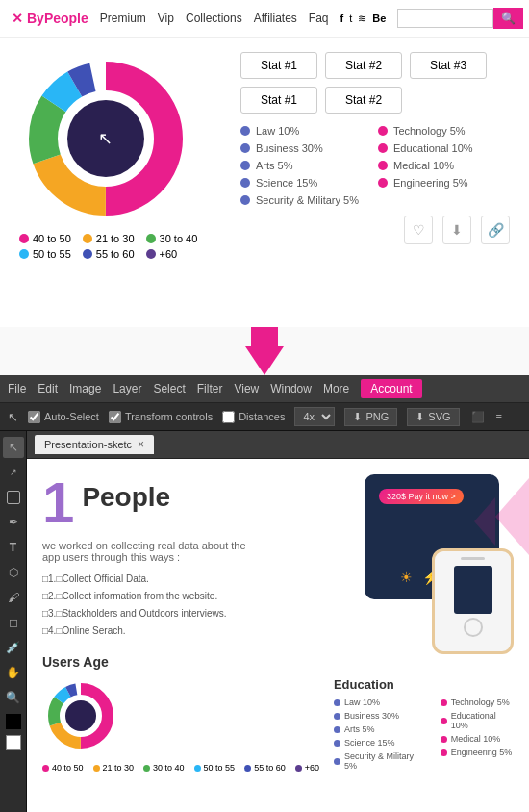 The width and height of the screenshot is (529, 812). What do you see at coordinates (481, 702) in the screenshot?
I see `mini-cat-label: Technology 5%` at bounding box center [481, 702].